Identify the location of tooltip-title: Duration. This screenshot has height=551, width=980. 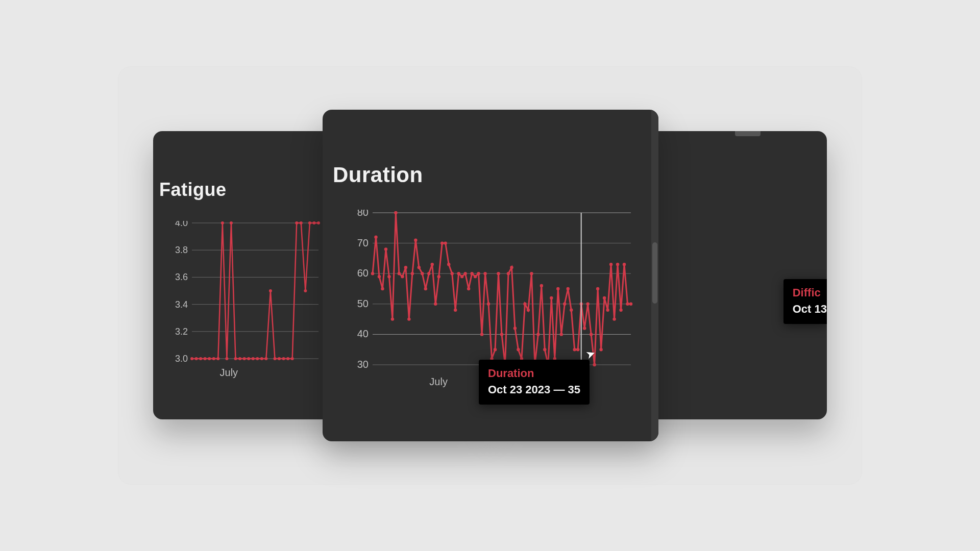
(534, 373).